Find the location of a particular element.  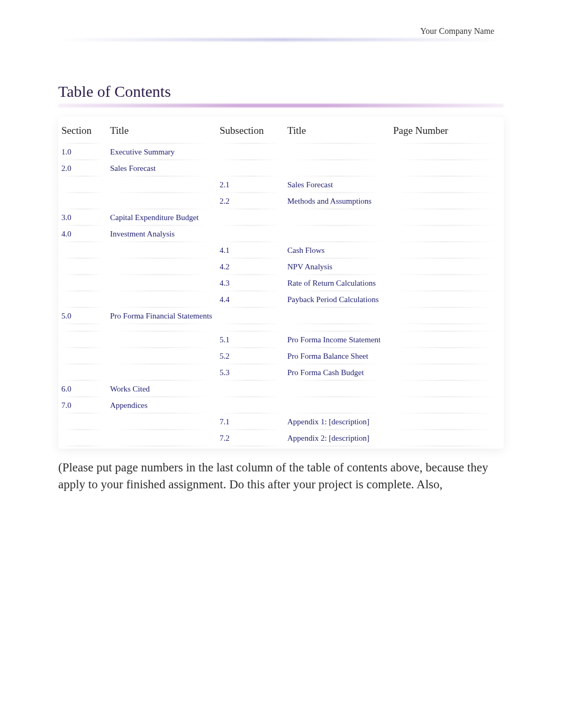

toc-cell-subtitle: NPV Analysis is located at coordinates (337, 267).